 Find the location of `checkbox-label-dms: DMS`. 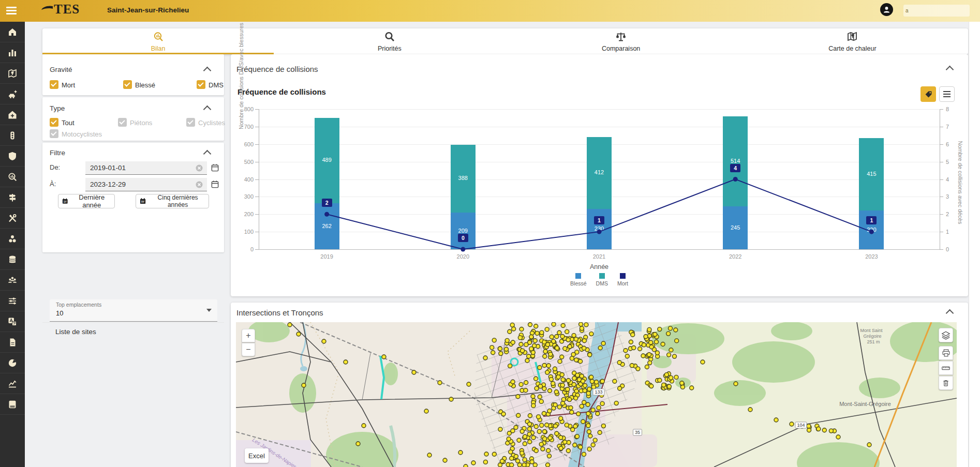

checkbox-label-dms: DMS is located at coordinates (216, 85).